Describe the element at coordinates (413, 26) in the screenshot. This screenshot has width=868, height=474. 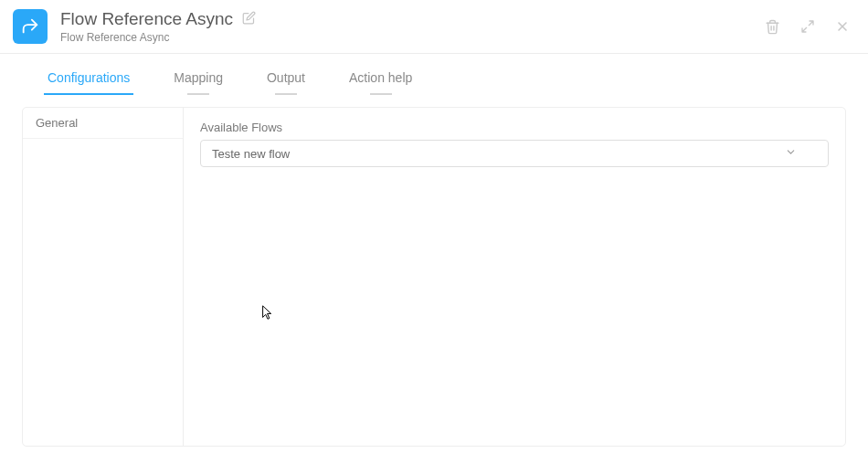
I see `title-block: Flow Reference Async Flow Reference Asyn…` at that location.